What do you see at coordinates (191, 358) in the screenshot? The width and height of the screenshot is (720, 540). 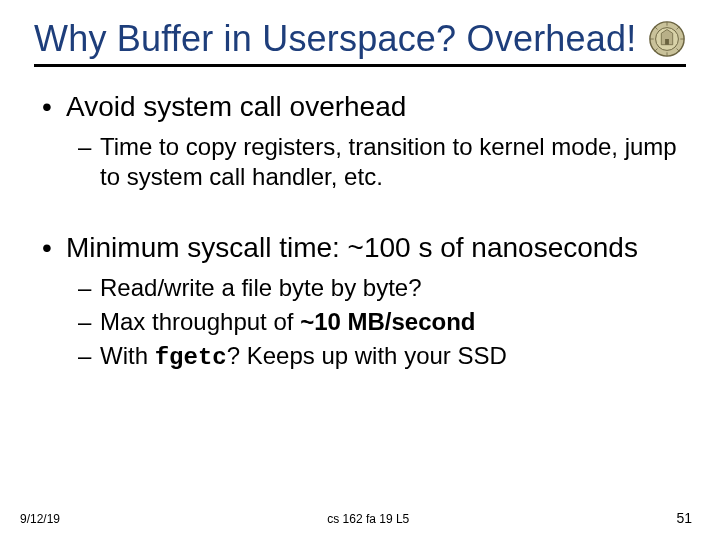 I see `code-text: fgetc` at bounding box center [191, 358].